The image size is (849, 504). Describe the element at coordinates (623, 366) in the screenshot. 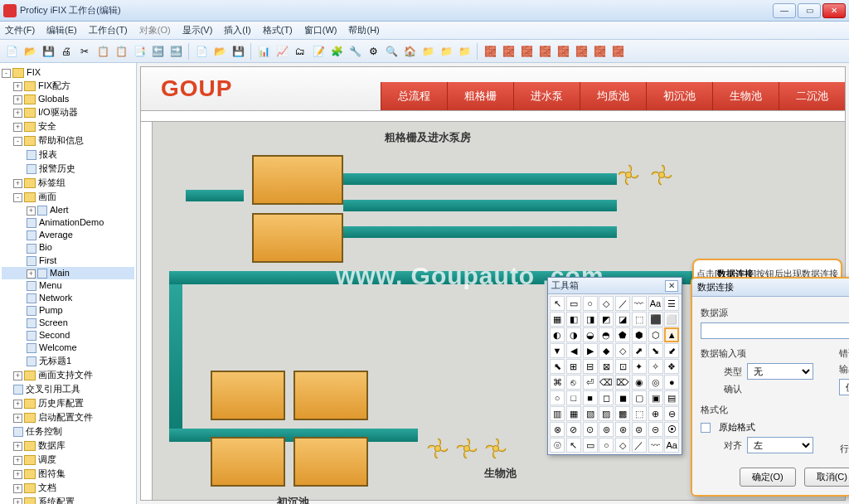

I see `toolbox-tool: ⊡` at that location.